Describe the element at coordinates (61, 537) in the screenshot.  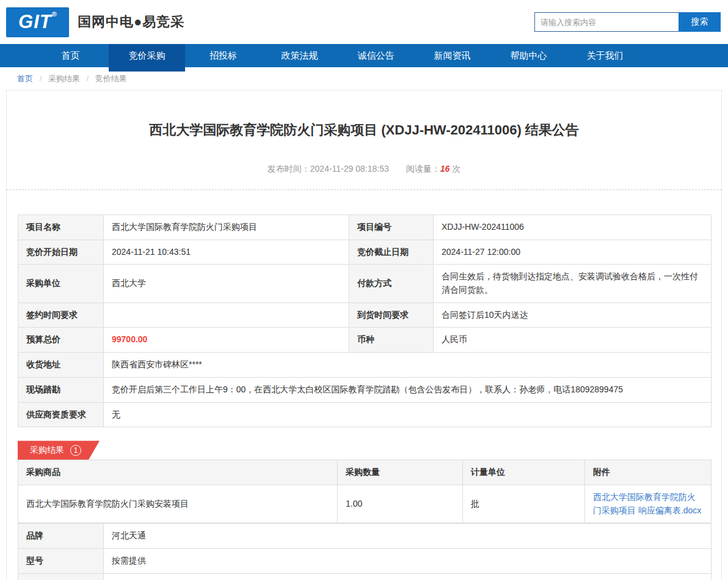
I see `field-label: 品牌` at that location.